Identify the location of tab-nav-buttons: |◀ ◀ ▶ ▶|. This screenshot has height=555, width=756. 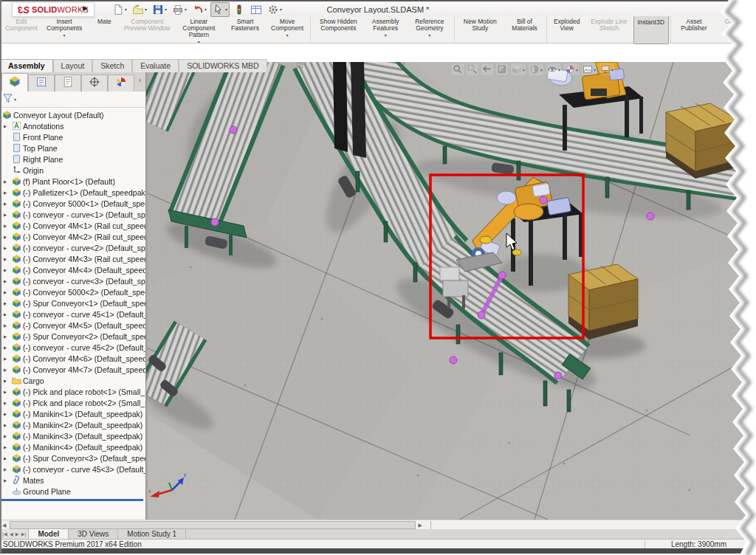
(15, 534).